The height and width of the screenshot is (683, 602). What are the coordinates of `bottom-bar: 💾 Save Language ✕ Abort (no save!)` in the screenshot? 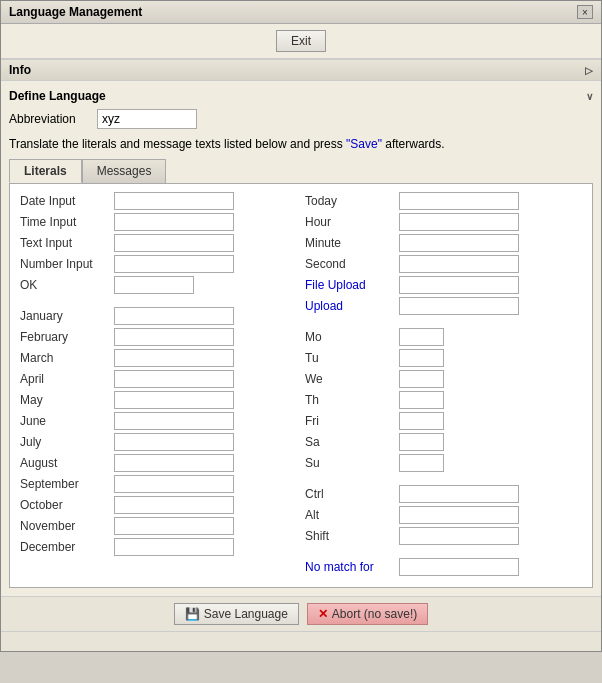 It's located at (301, 614).